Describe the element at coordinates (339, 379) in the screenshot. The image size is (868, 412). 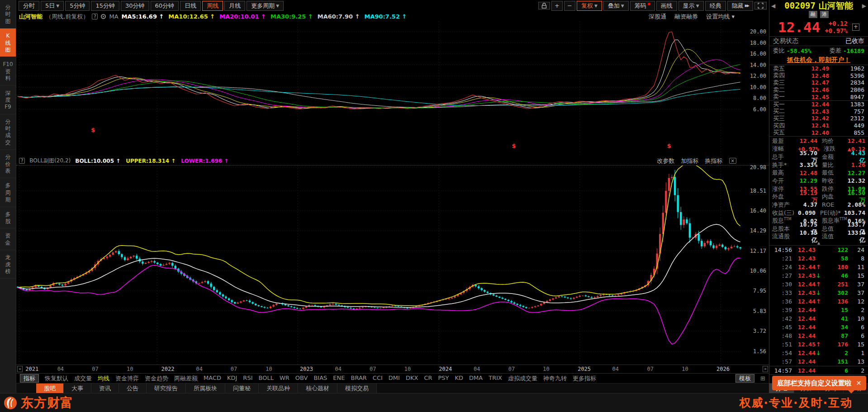
I see `indicator-item: ENE` at that location.